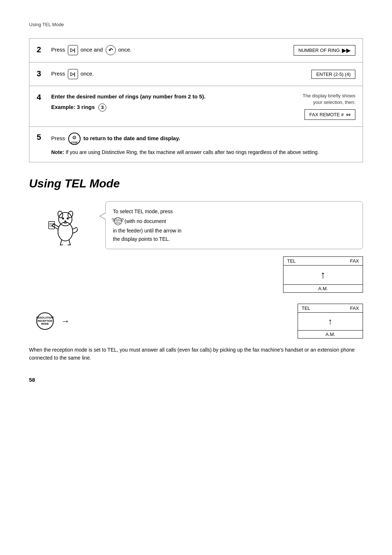 This screenshot has height=555, width=392. Describe the element at coordinates (330, 334) in the screenshot. I see `tel-fax-footer-bottom: A.M.` at that location.